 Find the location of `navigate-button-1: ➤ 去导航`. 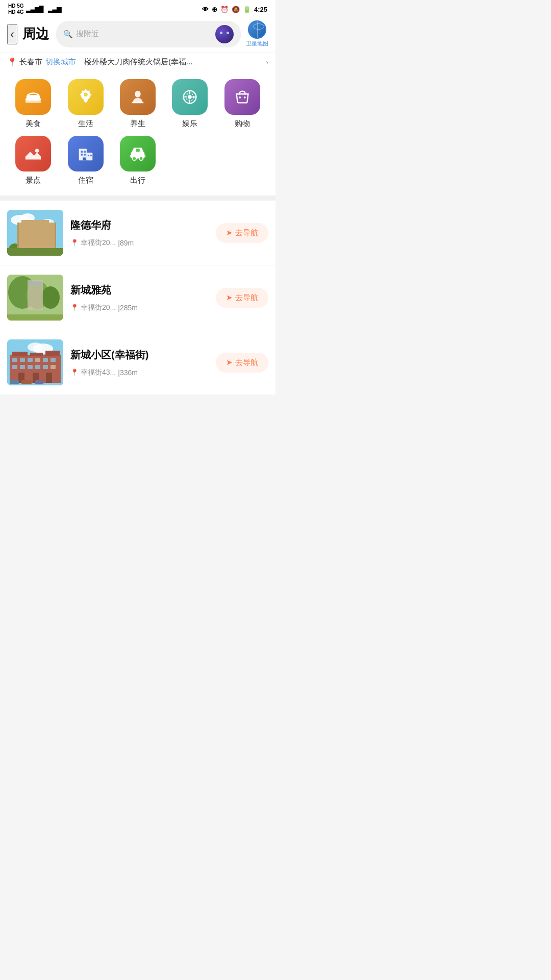

navigate-button-1: ➤ 去导航 is located at coordinates (242, 233).